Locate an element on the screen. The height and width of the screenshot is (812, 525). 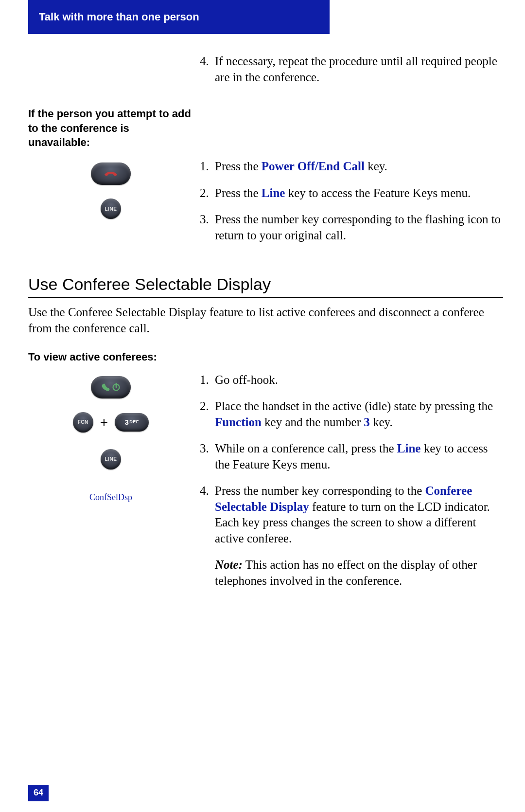
txt: key and the number is located at coordinates (313, 422).